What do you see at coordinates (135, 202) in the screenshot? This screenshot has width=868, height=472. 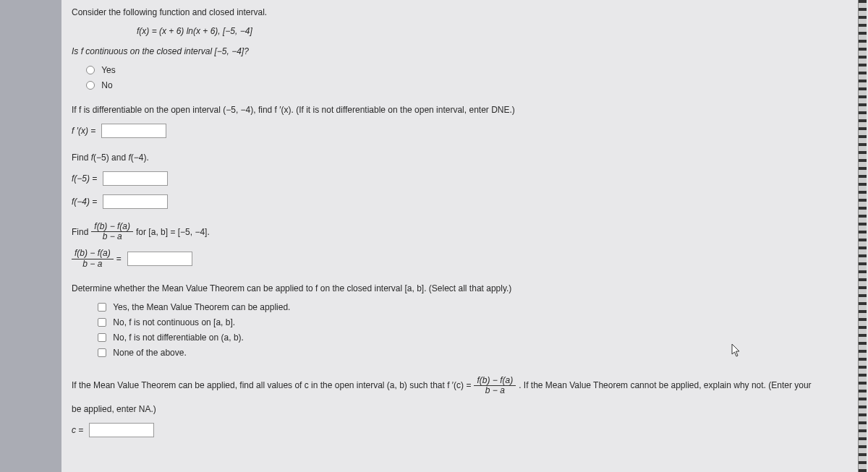 I see `q3-input-f4` at bounding box center [135, 202].